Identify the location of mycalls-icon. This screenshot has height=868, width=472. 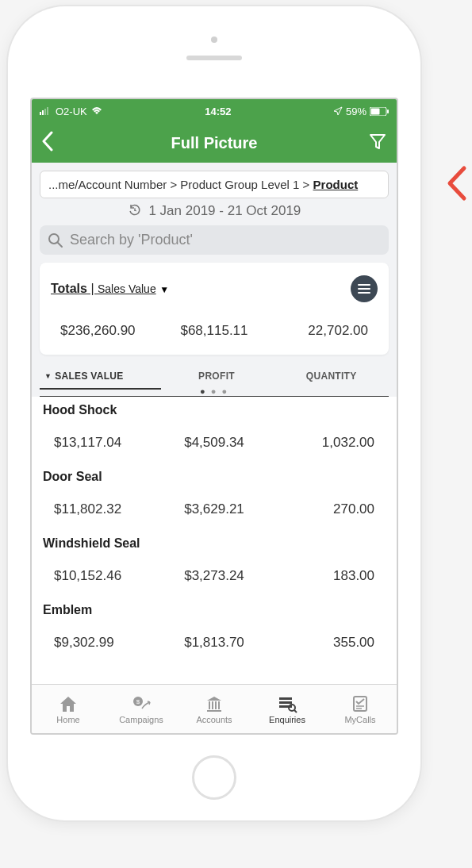
(360, 704).